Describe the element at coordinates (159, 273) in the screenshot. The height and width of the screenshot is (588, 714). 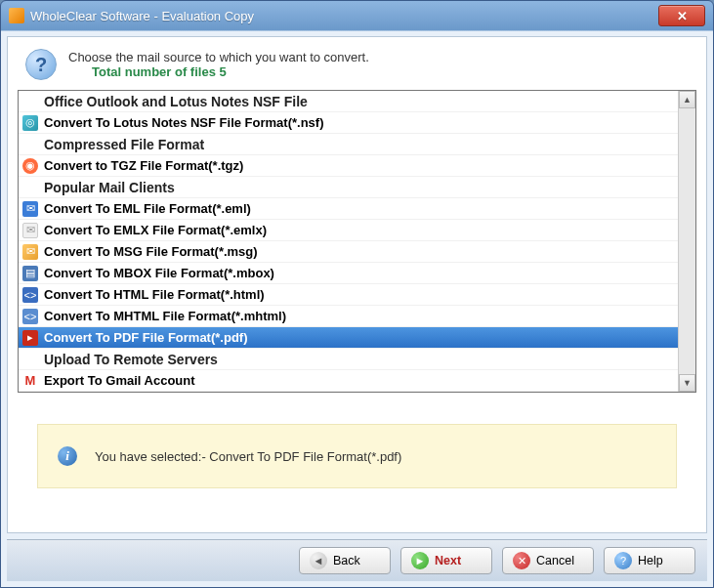
I see `row-label: Convert To MBOX File Format(*.mbox)` at that location.